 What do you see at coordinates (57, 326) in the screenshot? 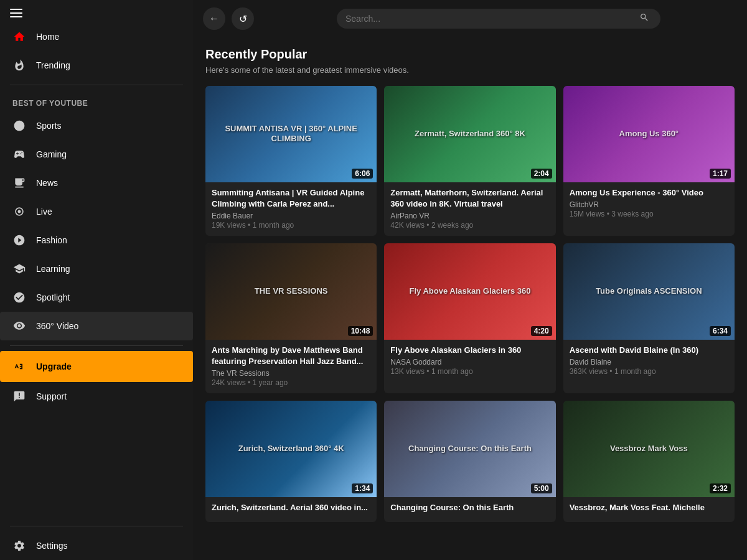
I see `360video-label: 360° Video` at bounding box center [57, 326].